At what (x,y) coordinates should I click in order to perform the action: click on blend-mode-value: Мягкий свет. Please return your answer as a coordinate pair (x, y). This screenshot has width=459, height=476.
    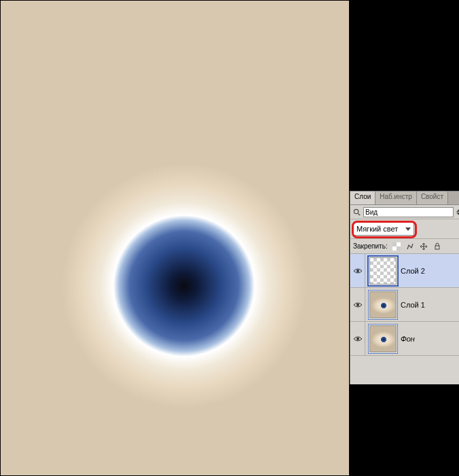
    Looking at the image, I should click on (378, 229).